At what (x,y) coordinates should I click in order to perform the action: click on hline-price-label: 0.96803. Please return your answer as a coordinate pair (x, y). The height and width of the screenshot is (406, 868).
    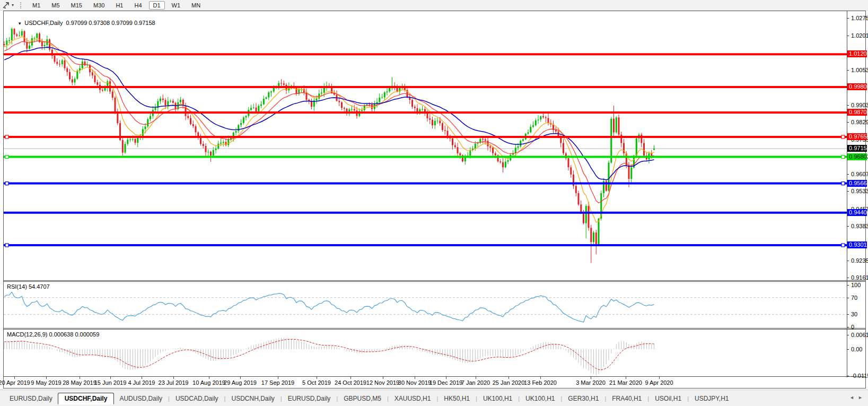
    Looking at the image, I should click on (857, 157).